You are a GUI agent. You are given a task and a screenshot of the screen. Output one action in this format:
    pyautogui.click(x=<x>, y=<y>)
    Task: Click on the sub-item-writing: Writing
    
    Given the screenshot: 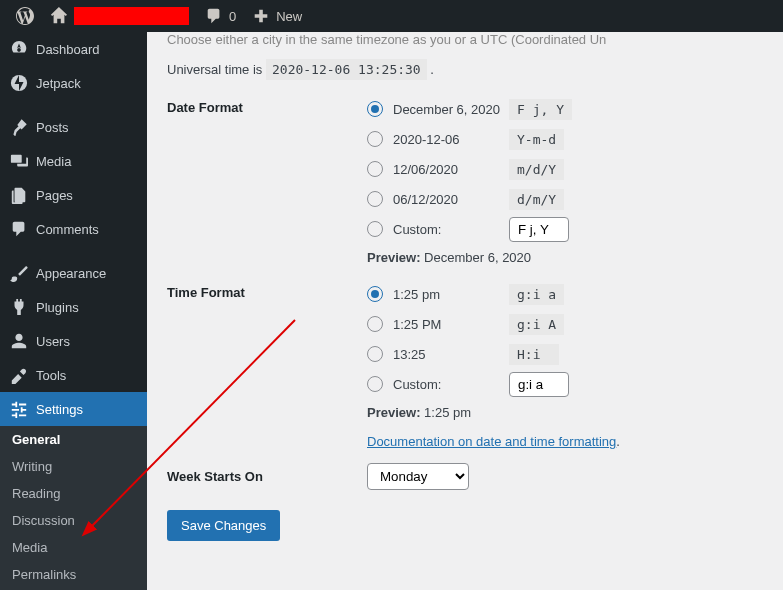 What is the action you would take?
    pyautogui.click(x=74, y=466)
    